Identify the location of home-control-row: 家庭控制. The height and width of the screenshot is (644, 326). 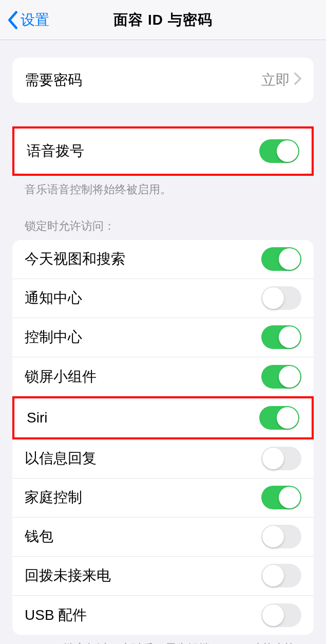
(163, 498).